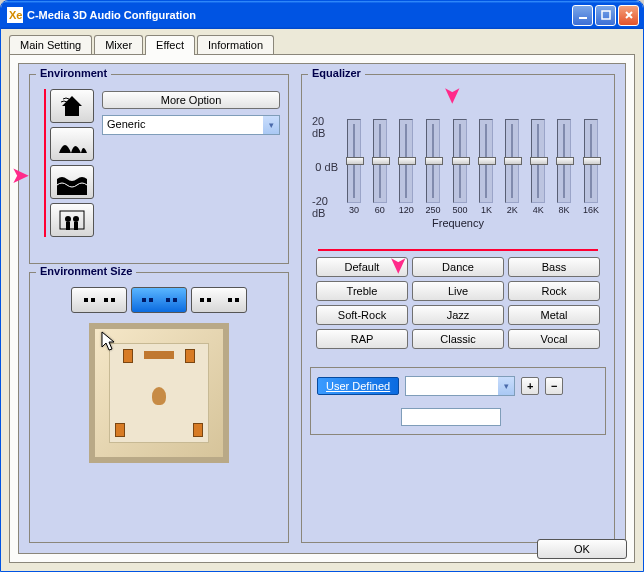 The height and width of the screenshot is (572, 644). What do you see at coordinates (591, 167) in the screenshot?
I see `eq-band-16K: 16K` at bounding box center [591, 167].